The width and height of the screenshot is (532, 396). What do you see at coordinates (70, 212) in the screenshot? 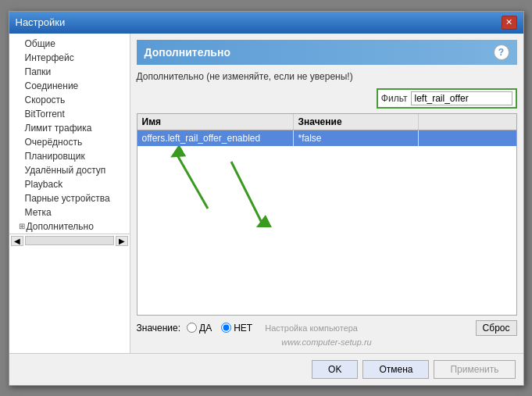
I see `sidebar-item-metka: Метка` at bounding box center [70, 212].